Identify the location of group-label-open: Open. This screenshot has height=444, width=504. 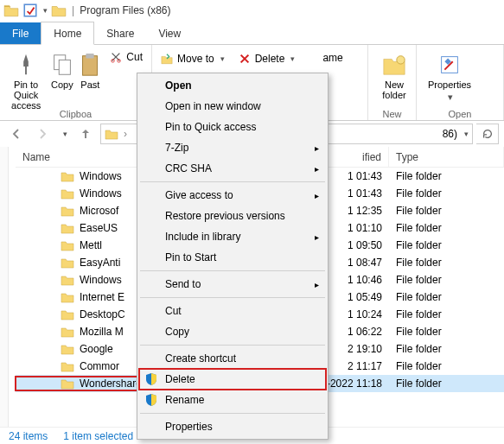
(460, 114).